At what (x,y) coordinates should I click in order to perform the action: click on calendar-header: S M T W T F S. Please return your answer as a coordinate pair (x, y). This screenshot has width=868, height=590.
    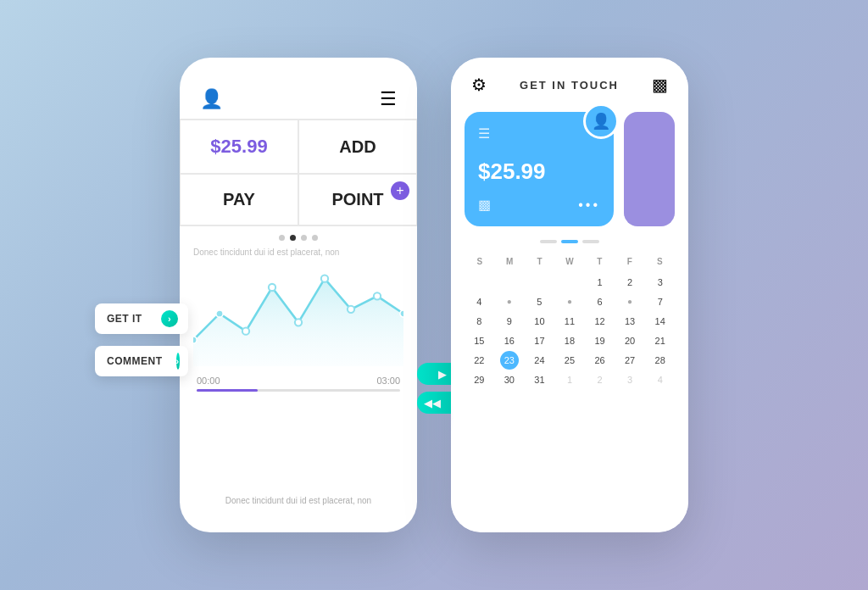
    Looking at the image, I should click on (570, 261).